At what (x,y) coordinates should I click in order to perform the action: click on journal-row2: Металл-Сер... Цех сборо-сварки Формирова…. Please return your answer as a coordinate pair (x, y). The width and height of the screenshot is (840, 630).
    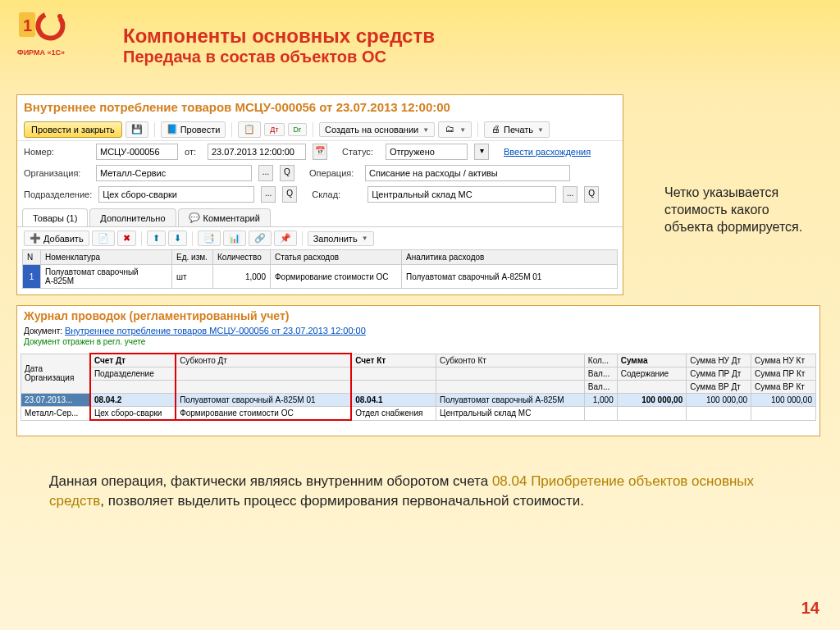
    Looking at the image, I should click on (418, 413).